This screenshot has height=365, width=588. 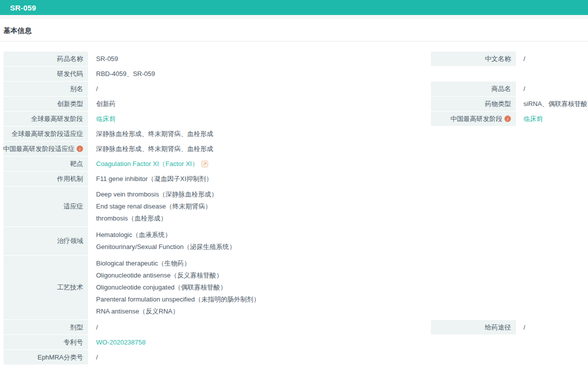 What do you see at coordinates (296, 241) in the screenshot?
I see `table-row: 治疗领域Hematologic（血液系统）Genitourinary/Sexua…` at bounding box center [296, 241].